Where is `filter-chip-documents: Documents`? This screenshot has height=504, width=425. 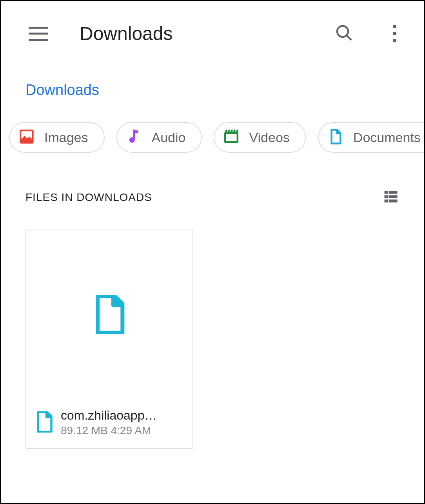 filter-chip-documents: Documents is located at coordinates (371, 137).